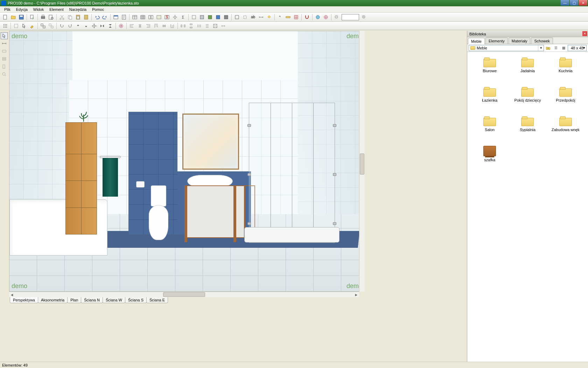  I want to click on shaded-icon, so click(226, 17).